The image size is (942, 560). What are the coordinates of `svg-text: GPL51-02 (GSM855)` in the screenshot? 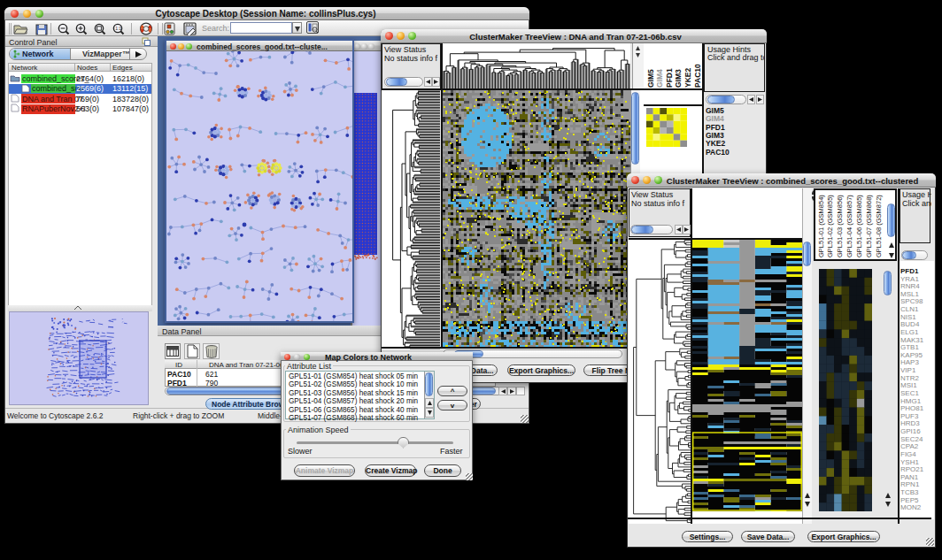 It's located at (830, 226).